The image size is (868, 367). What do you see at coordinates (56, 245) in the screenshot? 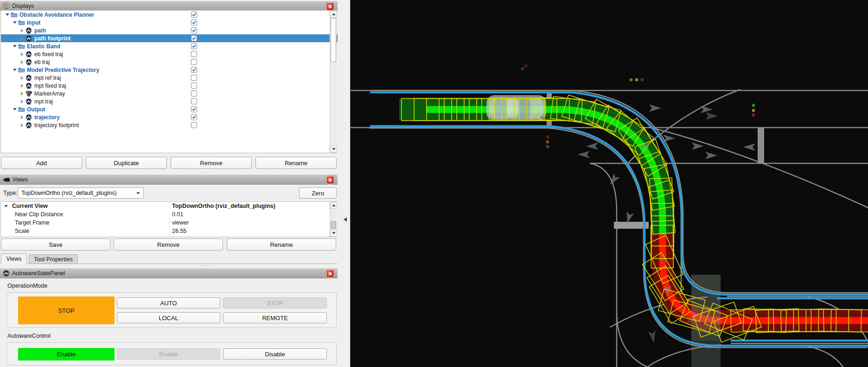
I see `save-button: Save` at bounding box center [56, 245].